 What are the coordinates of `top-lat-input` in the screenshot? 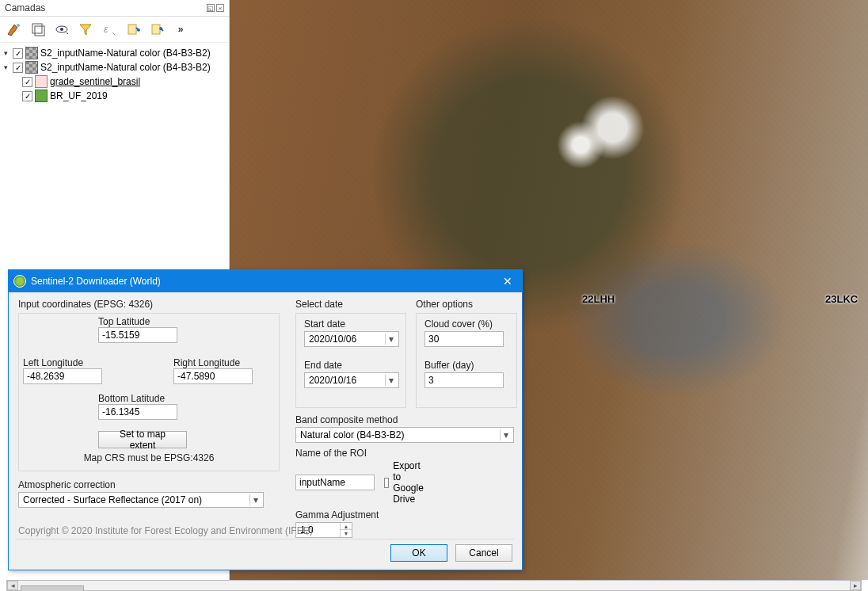 It's located at (138, 335).